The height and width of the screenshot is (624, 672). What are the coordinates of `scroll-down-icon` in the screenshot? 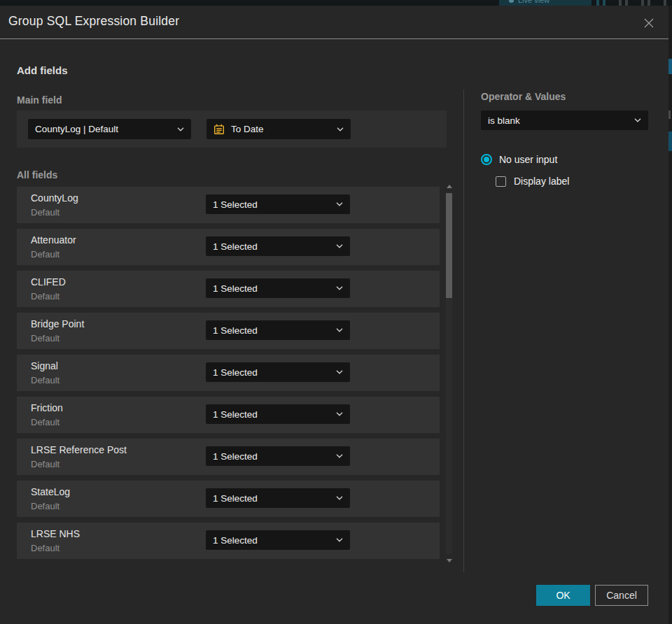 It's located at (449, 561).